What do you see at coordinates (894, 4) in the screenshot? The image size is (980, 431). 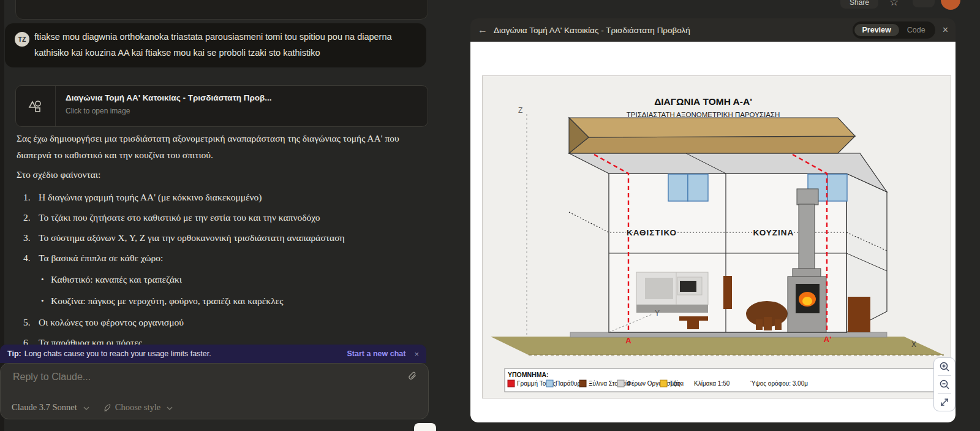 I see `star-icon: ☆` at bounding box center [894, 4].